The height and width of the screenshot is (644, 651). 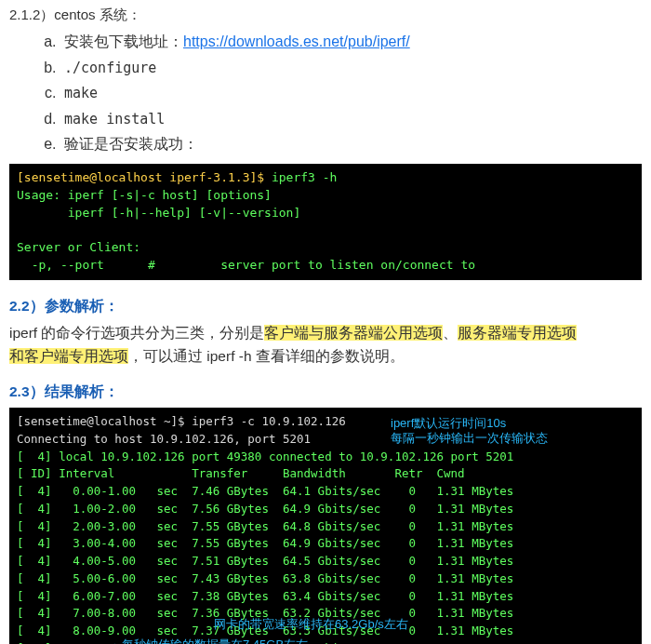 I want to click on hl-server: 服务器端专用选项, so click(x=517, y=333).